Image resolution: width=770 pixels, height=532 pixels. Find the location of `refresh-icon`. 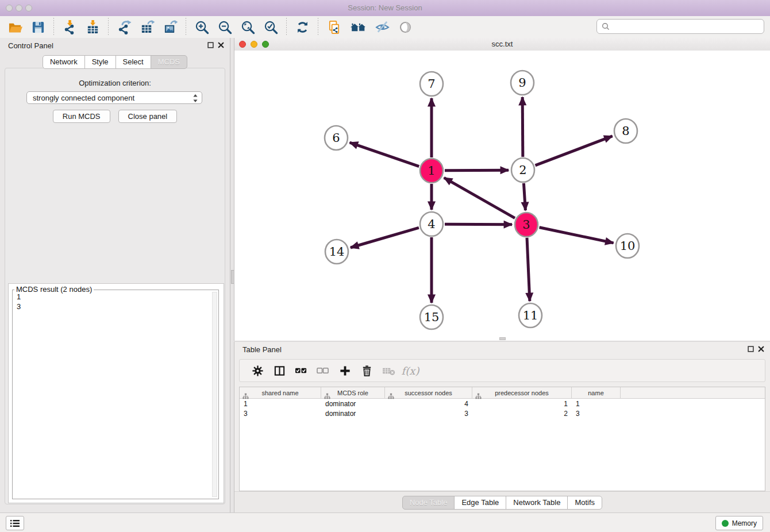

refresh-icon is located at coordinates (302, 27).